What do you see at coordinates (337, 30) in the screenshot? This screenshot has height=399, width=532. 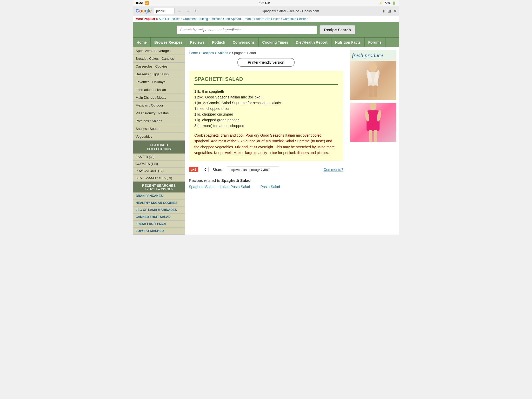 I see `search-button: Recipe Search` at bounding box center [337, 30].